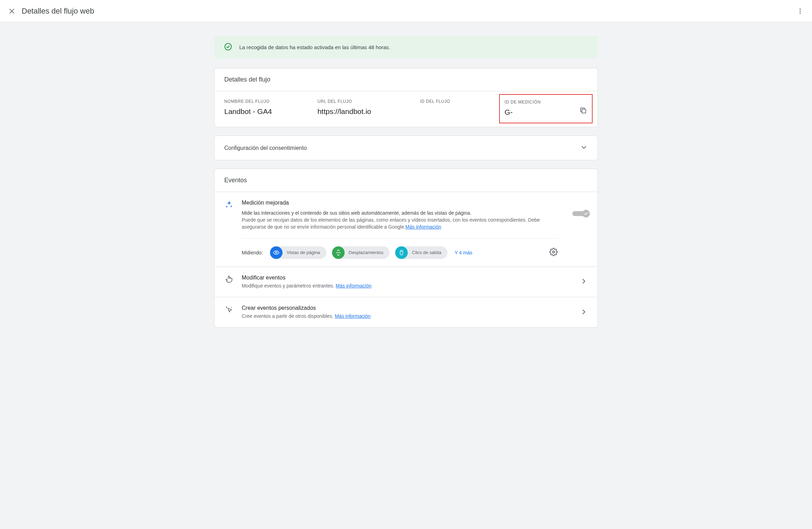 The height and width of the screenshot is (529, 812). Describe the element at coordinates (58, 11) in the screenshot. I see `page-title: Detalles del flujo web` at that location.